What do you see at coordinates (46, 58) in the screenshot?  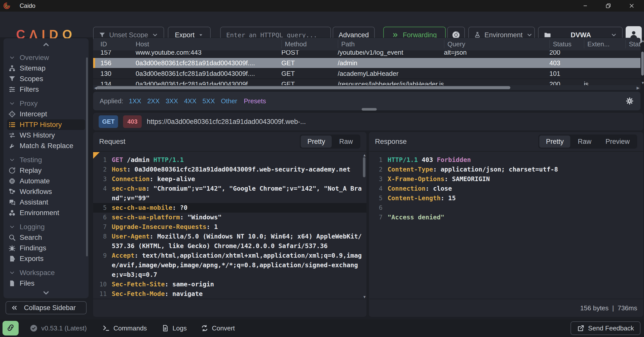 I see `sidebar-group-overview: Overview` at bounding box center [46, 58].